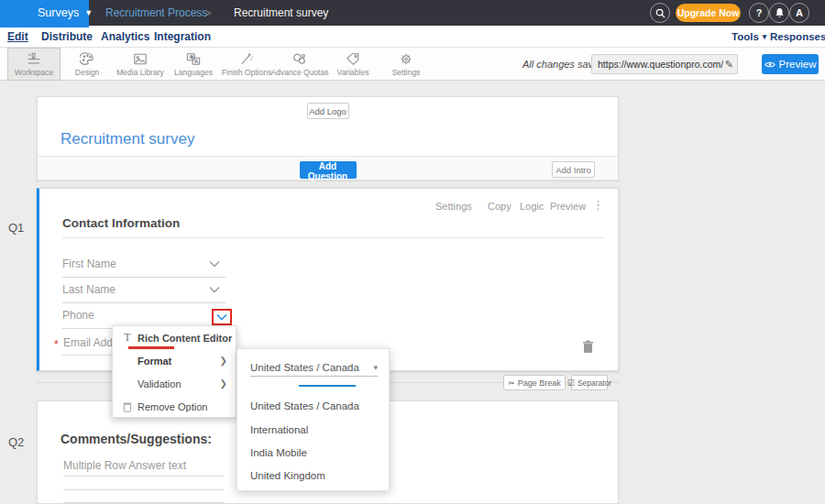 The width and height of the screenshot is (825, 504). What do you see at coordinates (660, 64) in the screenshot?
I see `survey-url-text: https://www.questionpro.com/t/APNrFZ` at bounding box center [660, 64].